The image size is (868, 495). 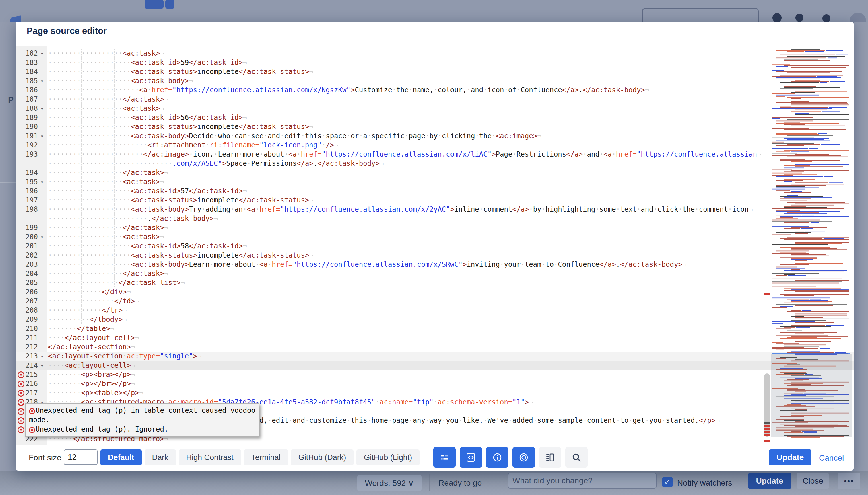 I want to click on code-line-text: ························.</ac:task-body>…, so click(x=133, y=218).